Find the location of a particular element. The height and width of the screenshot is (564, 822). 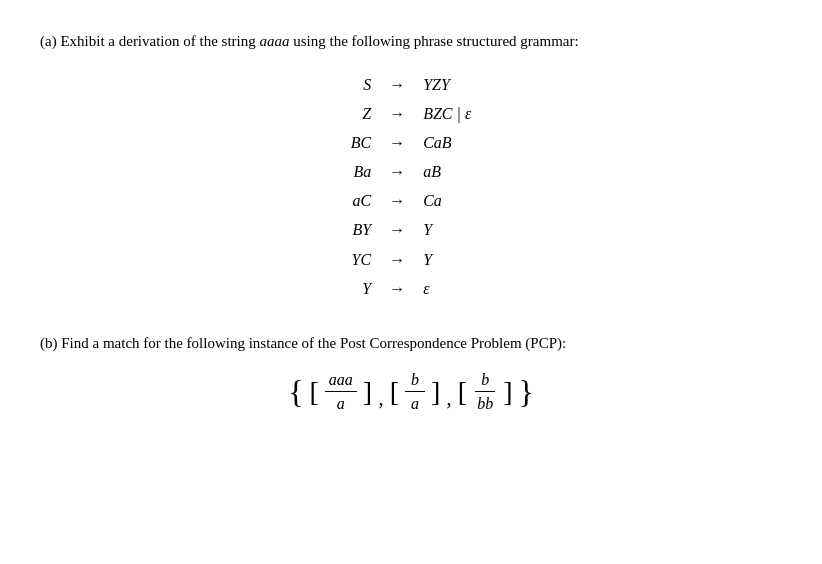

part-a-suffix: using the following phrase structured gr… is located at coordinates (436, 41).